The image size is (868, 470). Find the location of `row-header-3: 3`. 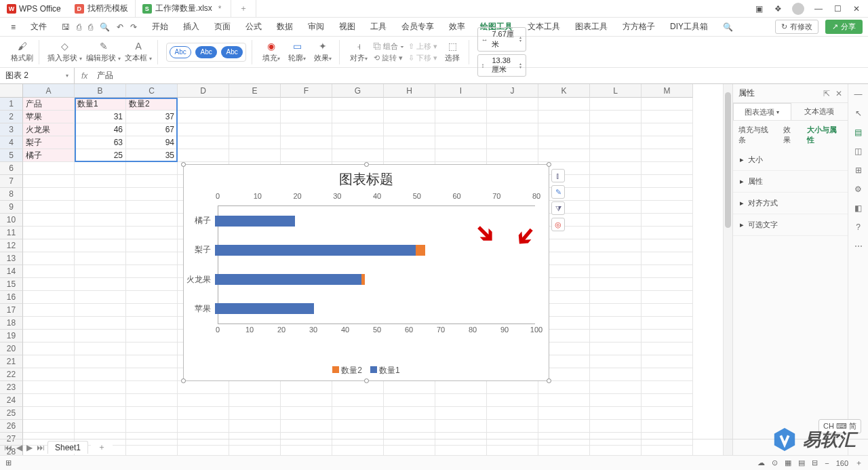

row-header-3: 3 is located at coordinates (12, 130).